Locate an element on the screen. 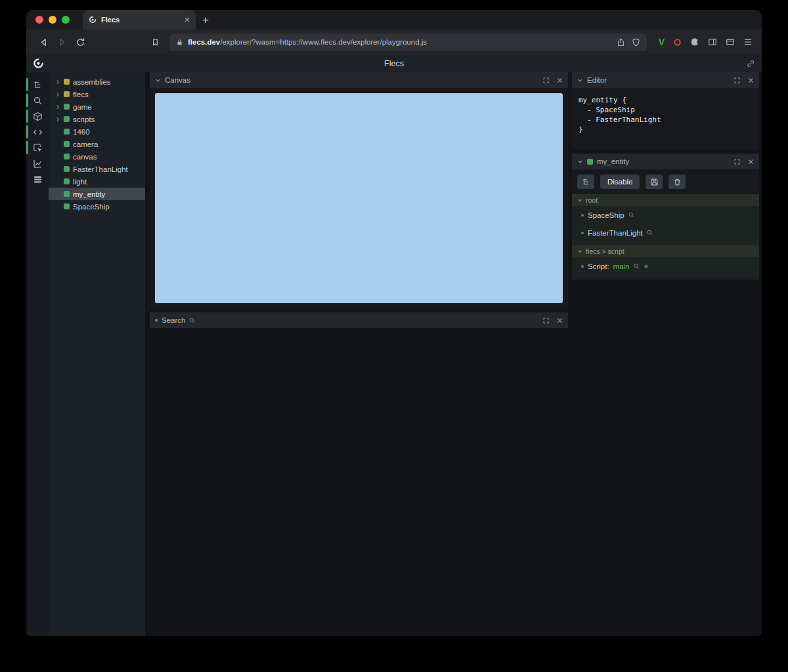 This screenshot has width=788, height=672. extension-v-icon: V is located at coordinates (662, 42).